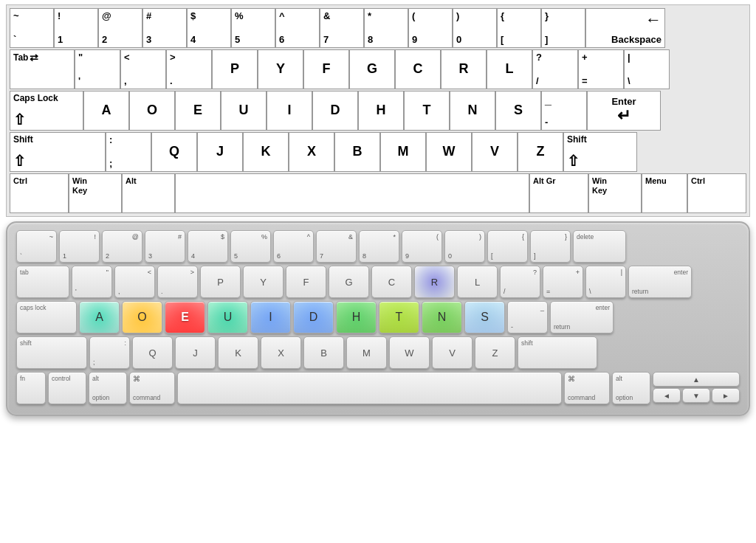 The height and width of the screenshot is (543, 756). I want to click on key-L: L, so click(509, 69).